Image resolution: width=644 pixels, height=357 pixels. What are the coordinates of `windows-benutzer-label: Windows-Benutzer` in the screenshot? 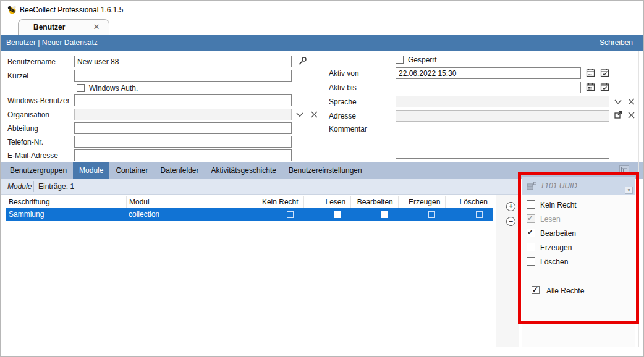 It's located at (38, 101).